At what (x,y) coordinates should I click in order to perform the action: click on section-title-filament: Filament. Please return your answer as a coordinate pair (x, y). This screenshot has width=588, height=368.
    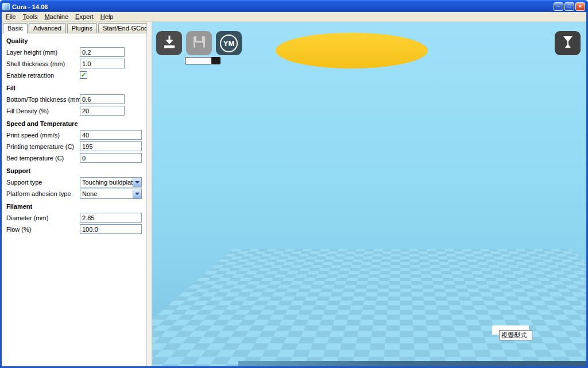
    Looking at the image, I should click on (74, 206).